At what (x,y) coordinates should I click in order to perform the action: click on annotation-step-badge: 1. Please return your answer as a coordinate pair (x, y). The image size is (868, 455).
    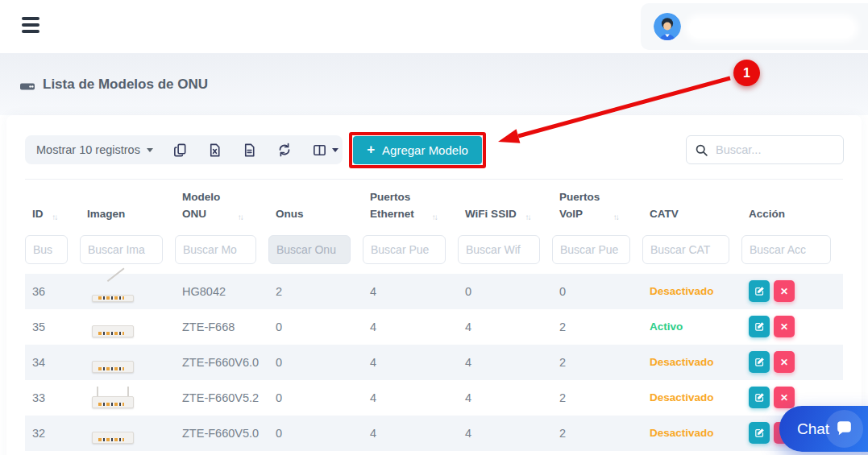
    Looking at the image, I should click on (746, 72).